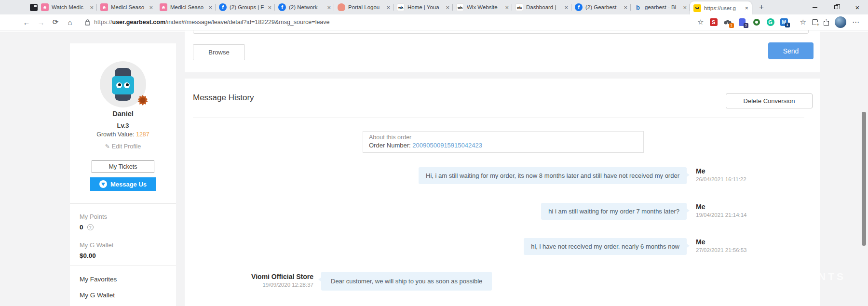  What do you see at coordinates (126, 7) in the screenshot?
I see `tab-medici-season-1: e Medici Seaso ×` at bounding box center [126, 7].